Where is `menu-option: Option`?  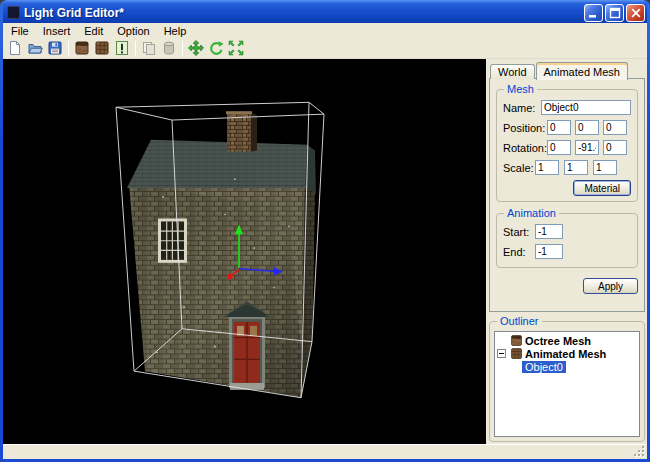
menu-option: Option is located at coordinates (133, 31).